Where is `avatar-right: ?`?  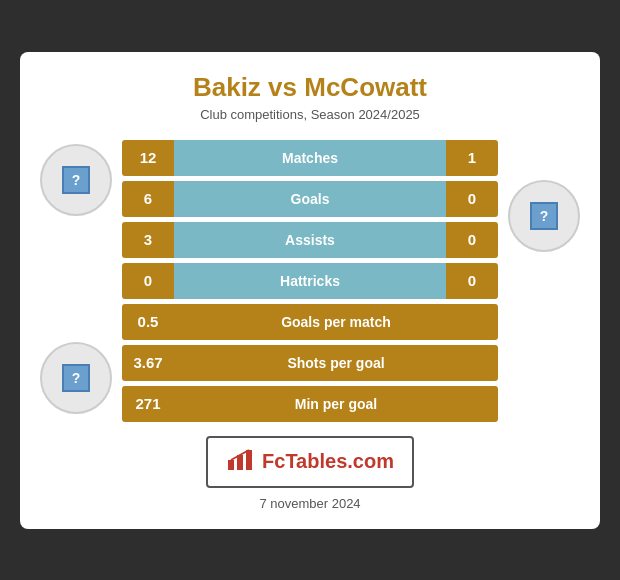
avatar-right: ? is located at coordinates (544, 216).